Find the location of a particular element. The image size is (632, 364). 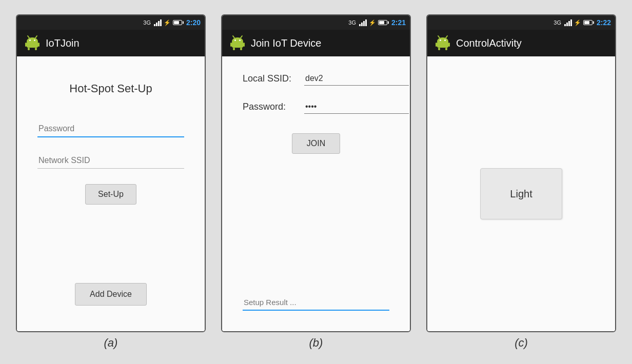

caption-c: (c) is located at coordinates (521, 343).